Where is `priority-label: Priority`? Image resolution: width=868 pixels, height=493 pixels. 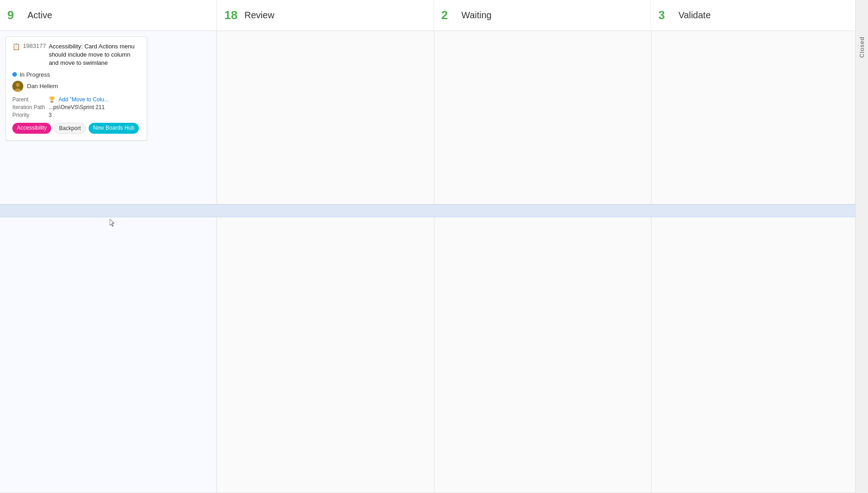
priority-label: Priority is located at coordinates (28, 115).